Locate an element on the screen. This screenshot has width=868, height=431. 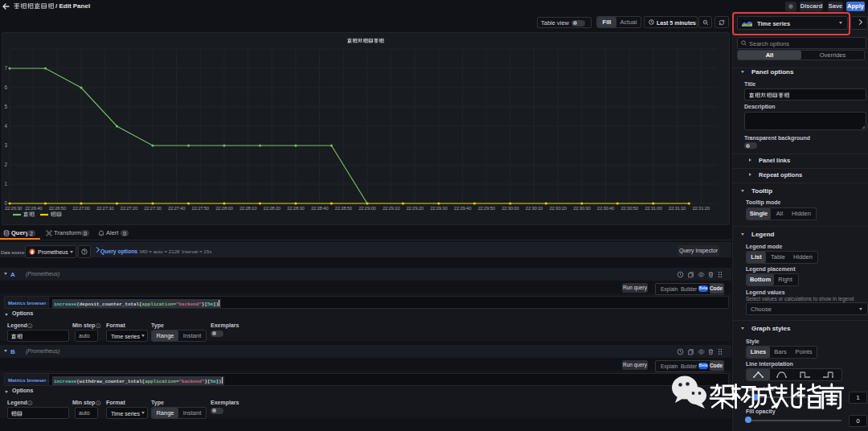
svg-text: 22:28:00 is located at coordinates (224, 208).